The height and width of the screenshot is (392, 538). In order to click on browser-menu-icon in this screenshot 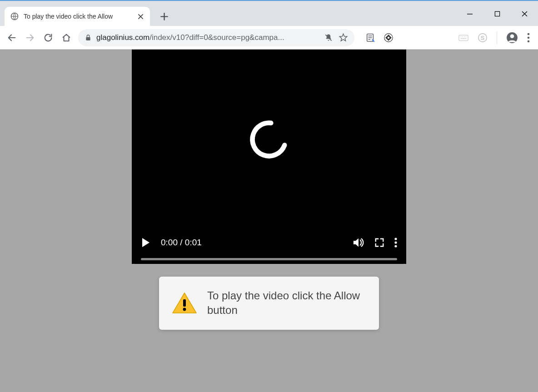, I will do `click(528, 38)`.